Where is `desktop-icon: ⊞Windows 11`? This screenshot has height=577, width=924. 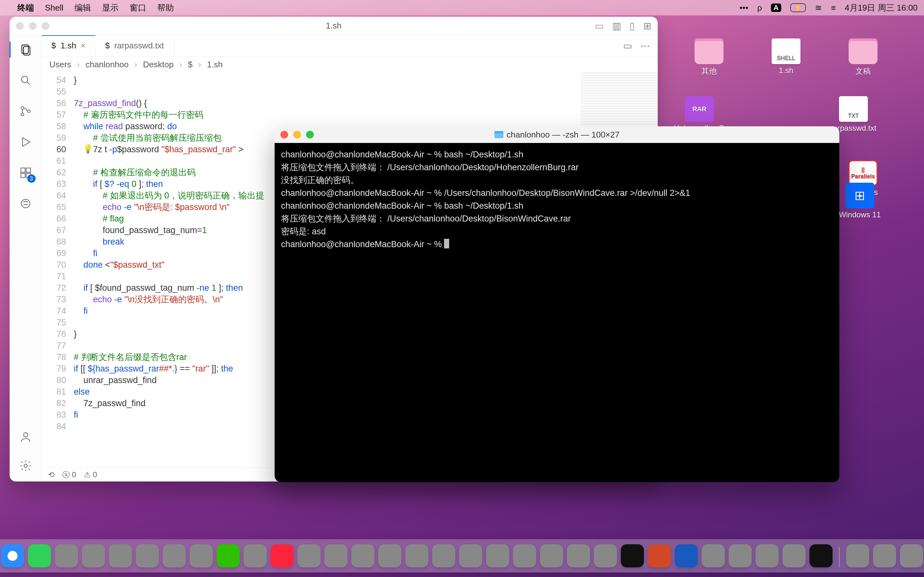 desktop-icon: ⊞Windows 11 is located at coordinates (860, 201).